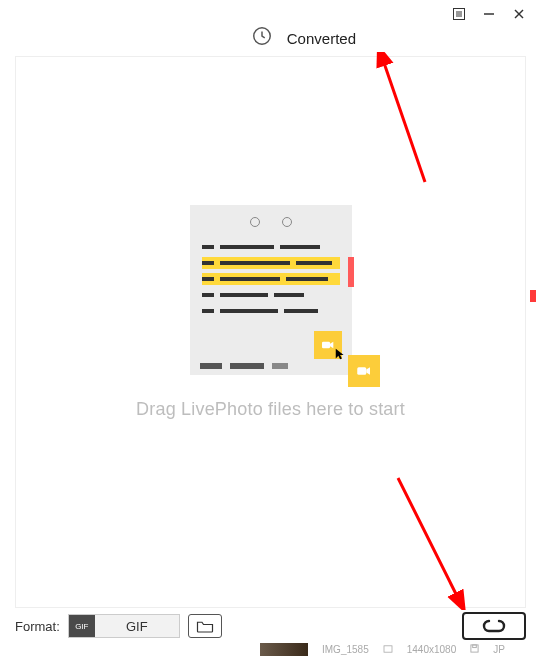 The height and width of the screenshot is (656, 536). I want to click on disk-icon, so click(474, 650).